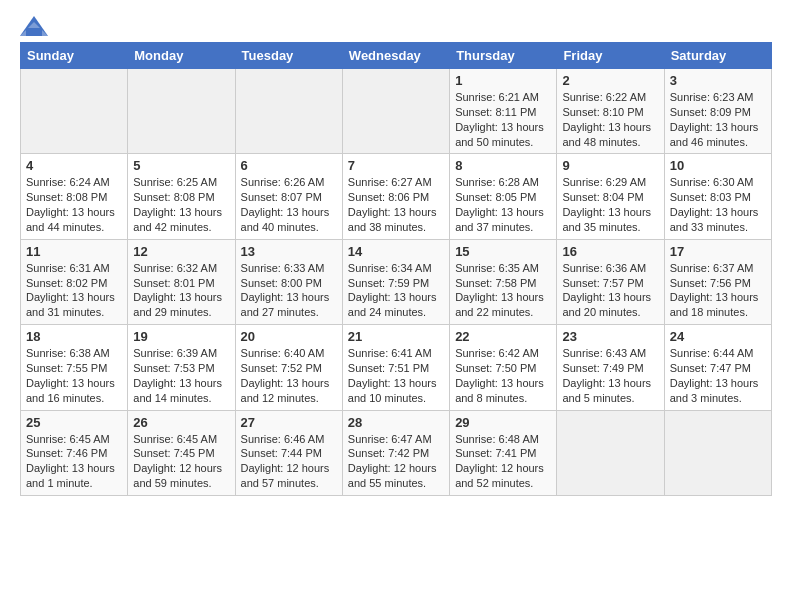  What do you see at coordinates (182, 56) in the screenshot?
I see `weekday-header-cell: Monday` at bounding box center [182, 56].